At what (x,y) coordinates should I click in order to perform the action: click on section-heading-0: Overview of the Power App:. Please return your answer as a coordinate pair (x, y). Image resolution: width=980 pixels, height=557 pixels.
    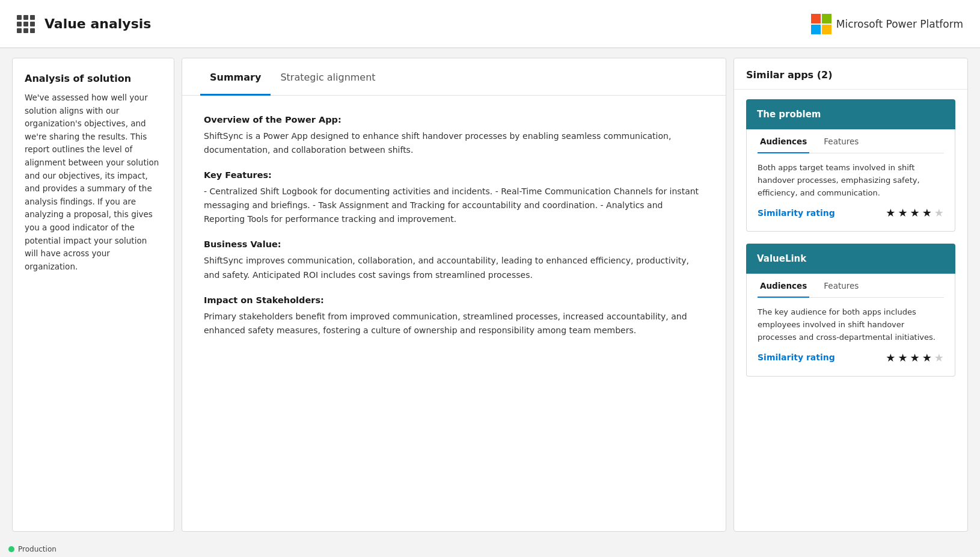
    Looking at the image, I should click on (454, 120).